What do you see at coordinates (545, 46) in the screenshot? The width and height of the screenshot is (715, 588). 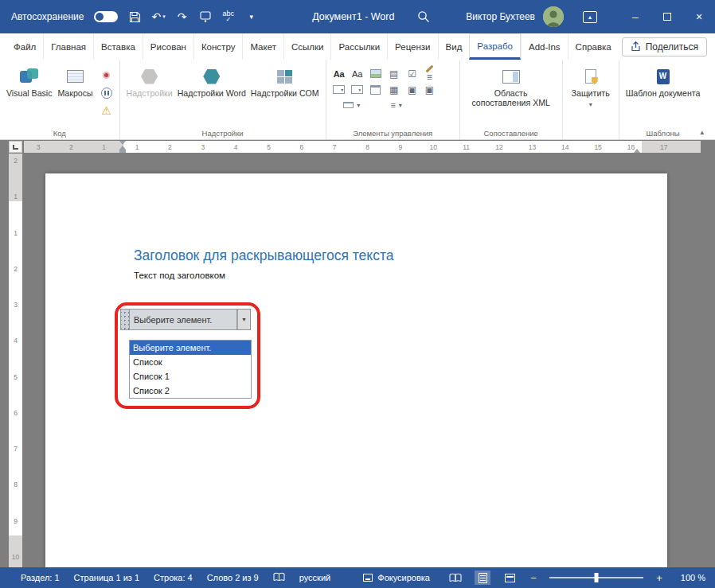 I see `tab-addins: Add-Ins` at bounding box center [545, 46].